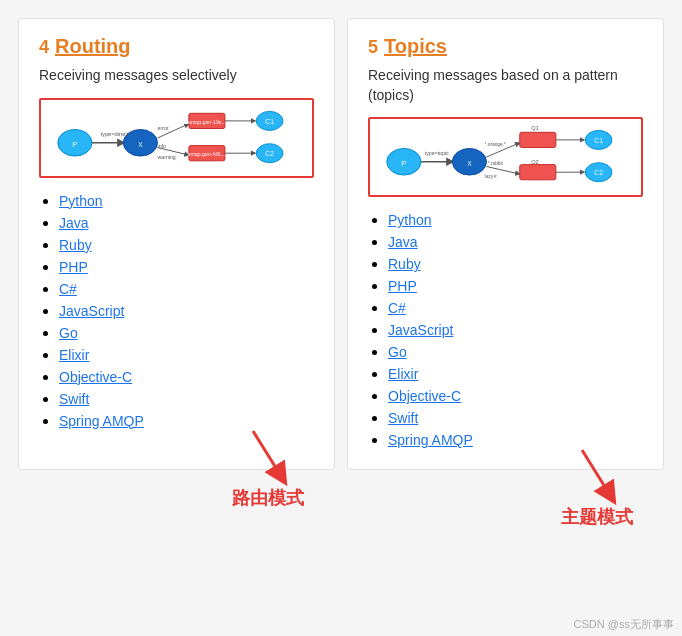  What do you see at coordinates (403, 374) in the screenshot?
I see `topics-link-elixir: Elixir` at bounding box center [403, 374].